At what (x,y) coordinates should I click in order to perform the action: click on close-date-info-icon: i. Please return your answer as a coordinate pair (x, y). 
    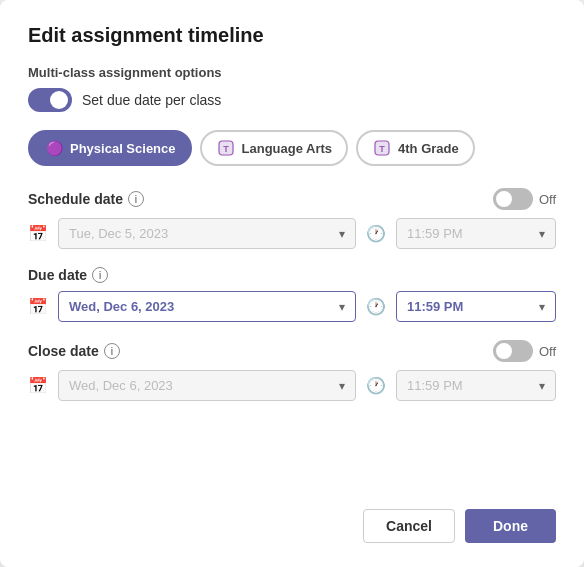
    Looking at the image, I should click on (112, 351).